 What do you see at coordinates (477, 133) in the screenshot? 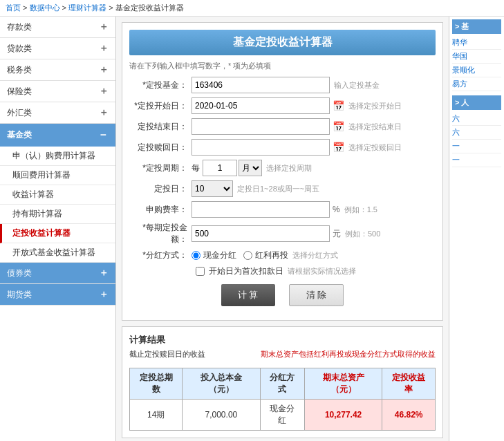
I see `right-link-6: 六` at bounding box center [477, 133].